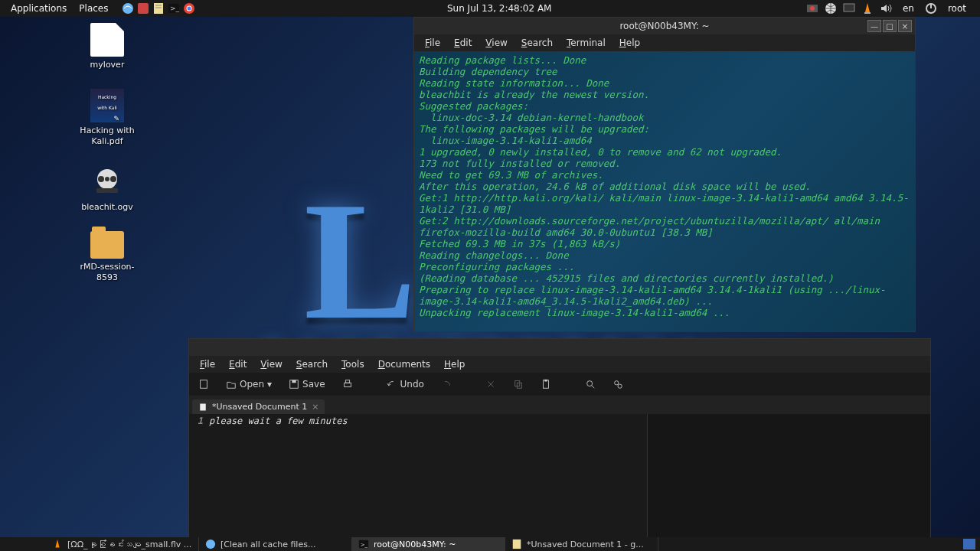 The height and width of the screenshot is (551, 980). Describe the element at coordinates (107, 47) in the screenshot. I see `desktop-icon-mylover: mylover` at that location.